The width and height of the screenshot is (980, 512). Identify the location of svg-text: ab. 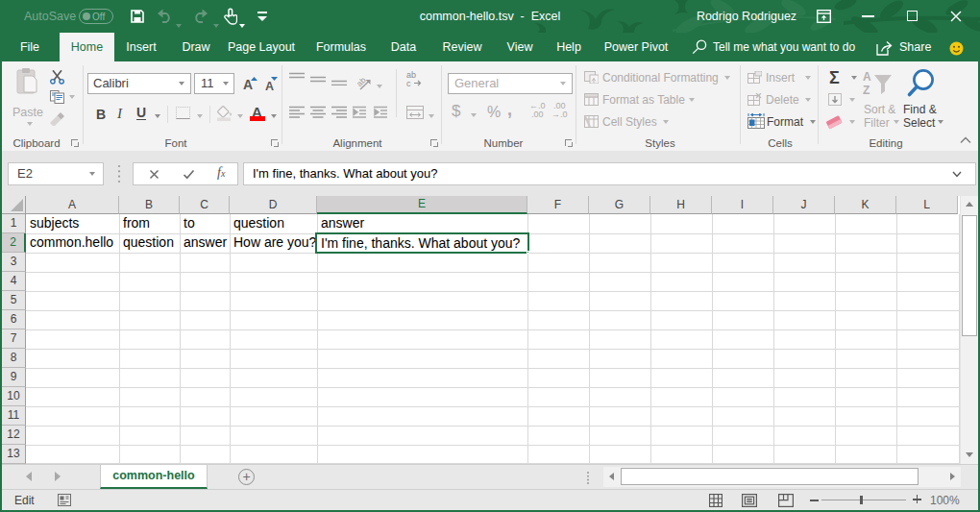
(362, 83).